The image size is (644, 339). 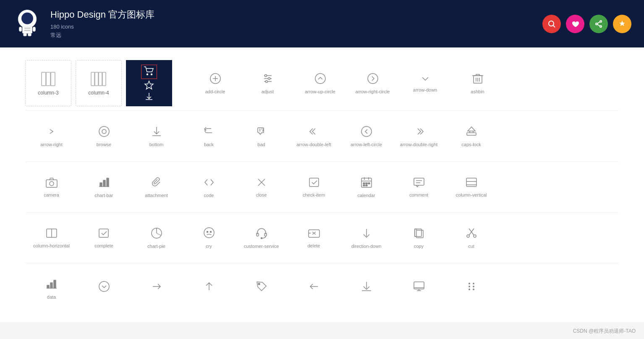 What do you see at coordinates (419, 238) in the screenshot?
I see `icon-copy: copy` at bounding box center [419, 238].